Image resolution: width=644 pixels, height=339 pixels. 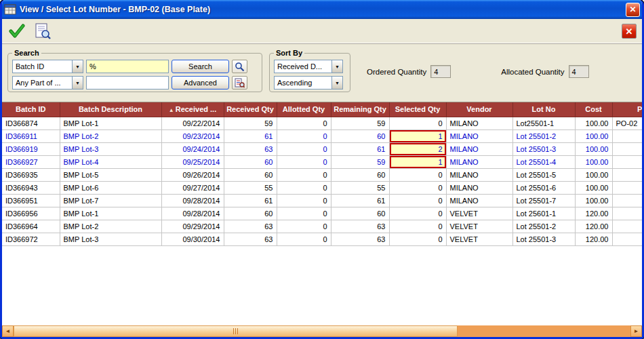 What do you see at coordinates (322, 175) in the screenshot?
I see `table-row: ID366935BMP Lot-509/26/2014600600MILANOL…` at bounding box center [322, 175].